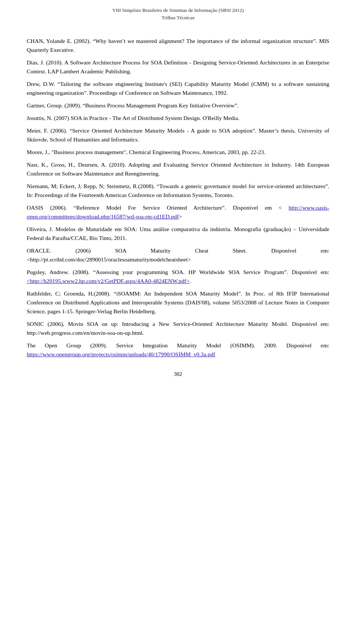  What do you see at coordinates (178, 350) in the screenshot?
I see `ref-opengroup: The Open Group (2009). Service Integrati…` at bounding box center [178, 350].